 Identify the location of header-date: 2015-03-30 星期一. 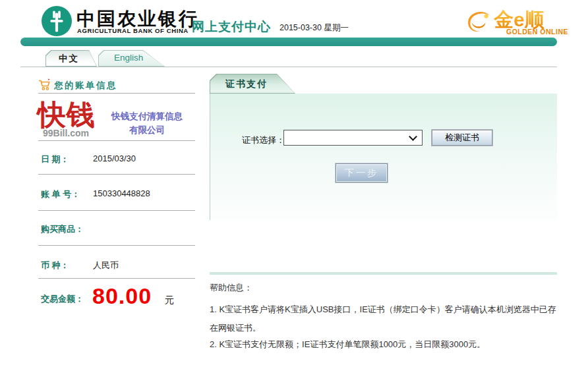
(314, 28).